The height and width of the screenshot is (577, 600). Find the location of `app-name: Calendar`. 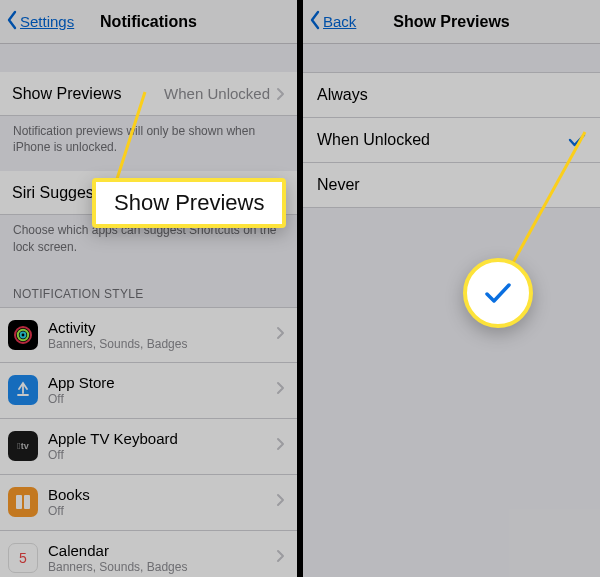

app-name: Calendar is located at coordinates (162, 550).